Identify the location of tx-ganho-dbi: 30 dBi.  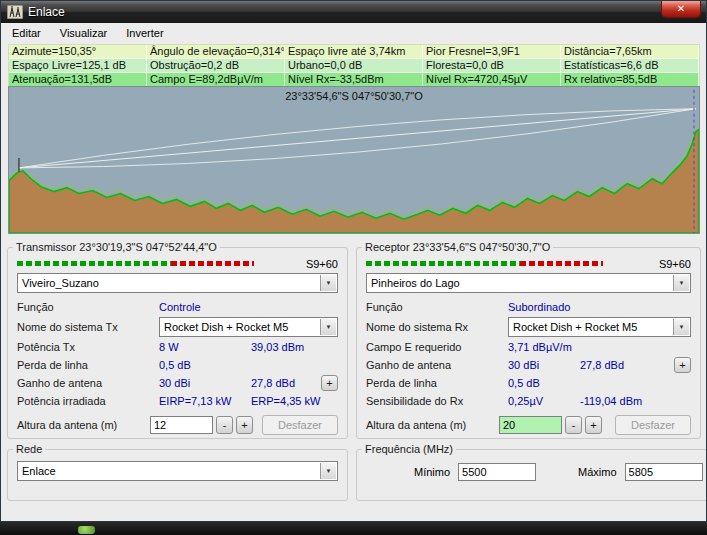
(205, 383).